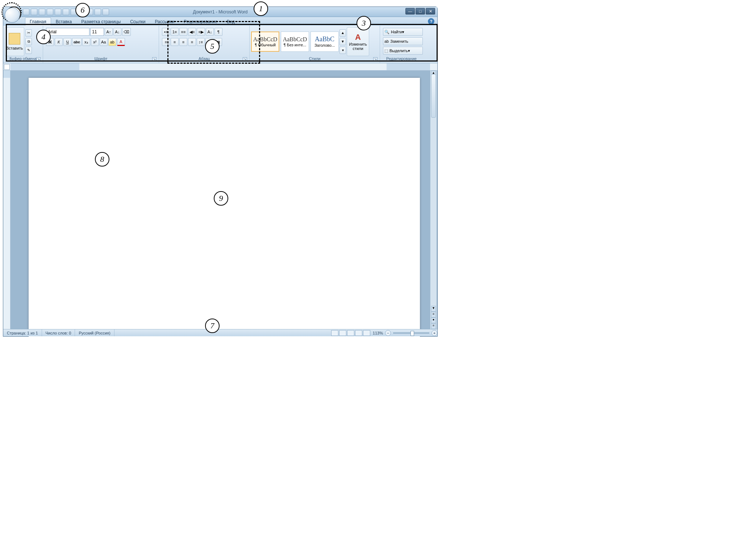 This screenshot has height=560, width=742. Describe the element at coordinates (220, 12) in the screenshot. I see `title-bar: Документ1 - Microsoft Word — □ ✕` at that location.